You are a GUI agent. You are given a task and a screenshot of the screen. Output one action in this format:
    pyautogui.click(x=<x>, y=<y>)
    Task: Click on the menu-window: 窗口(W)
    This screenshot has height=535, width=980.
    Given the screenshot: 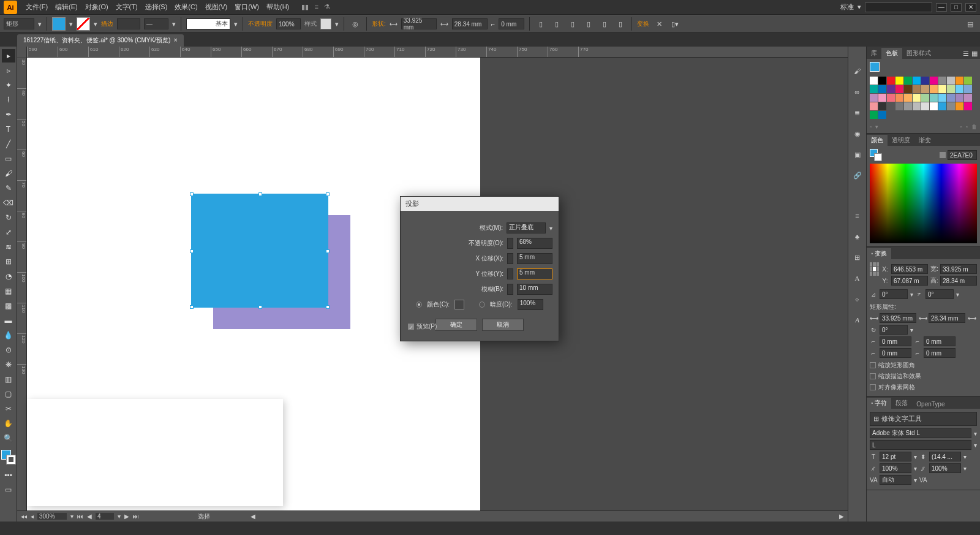 What is the action you would take?
    pyautogui.click(x=247, y=7)
    